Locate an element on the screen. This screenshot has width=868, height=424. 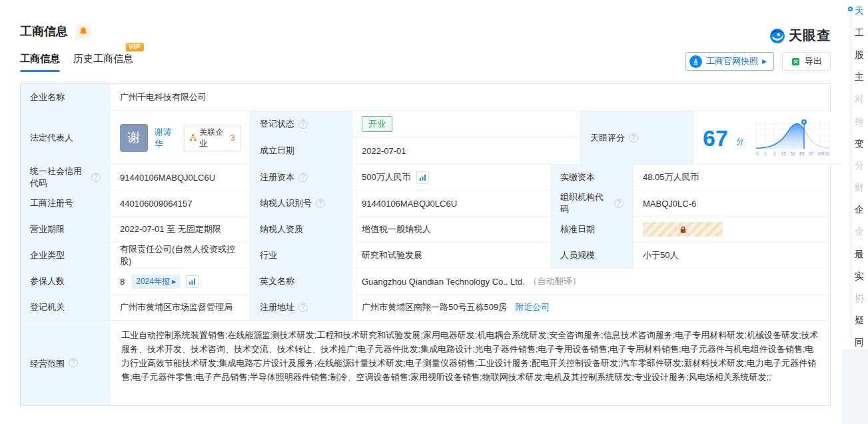
svg-text: 15 is located at coordinates (783, 153).